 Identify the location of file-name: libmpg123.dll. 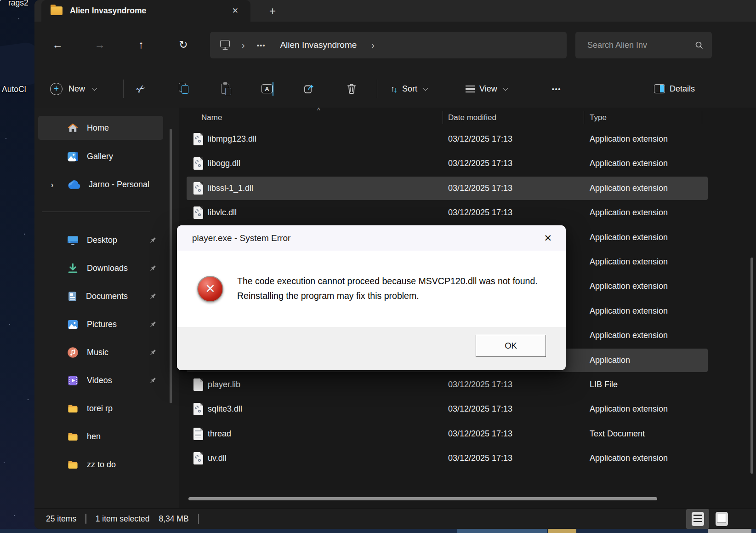
(232, 139).